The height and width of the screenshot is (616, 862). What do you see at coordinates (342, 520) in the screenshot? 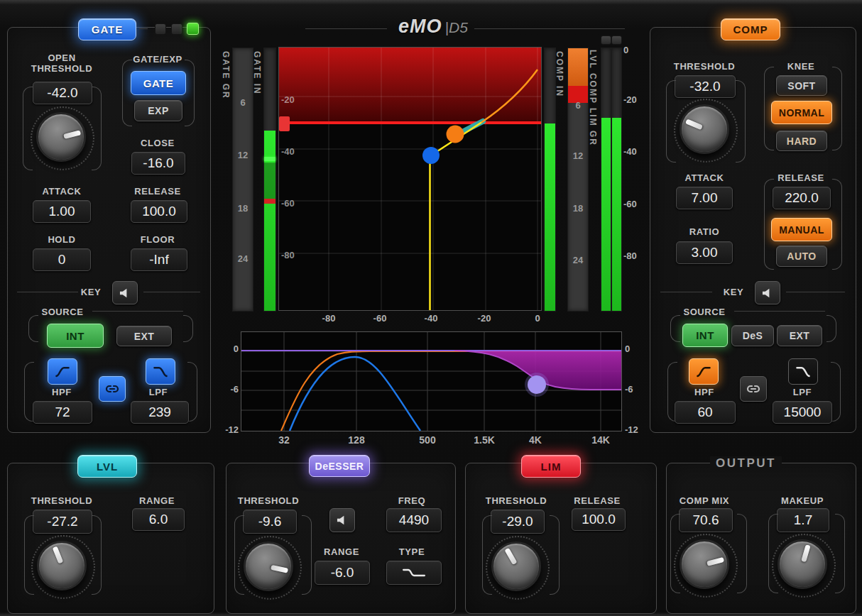
I see `deesser-monitor-button` at bounding box center [342, 520].